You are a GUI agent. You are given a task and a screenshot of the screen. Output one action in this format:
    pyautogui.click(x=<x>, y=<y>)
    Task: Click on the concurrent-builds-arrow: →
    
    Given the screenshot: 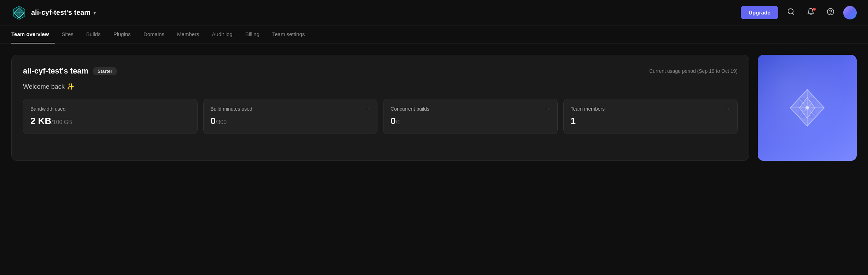 What is the action you would take?
    pyautogui.click(x=547, y=109)
    